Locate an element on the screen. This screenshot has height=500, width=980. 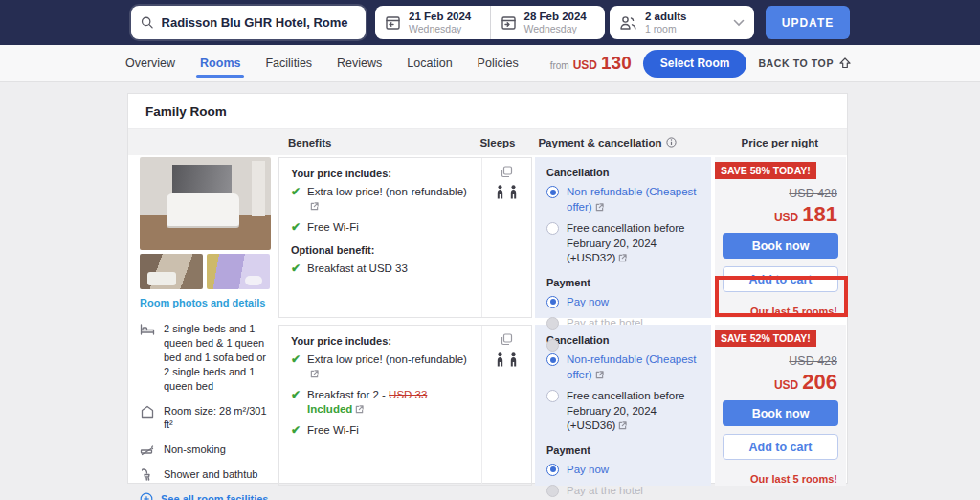
occupancy-icon is located at coordinates (507, 339).